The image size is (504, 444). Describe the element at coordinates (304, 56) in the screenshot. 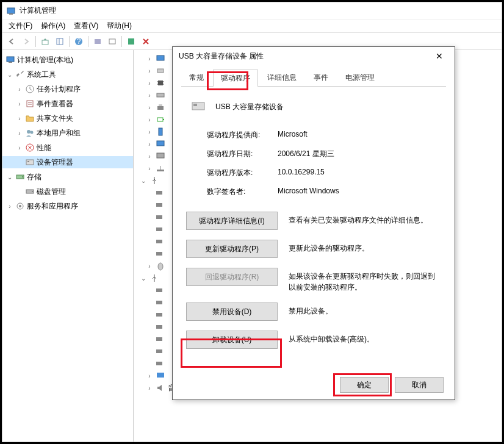

I see `dialog-title: USB 大容量存储设备 属性` at that location.